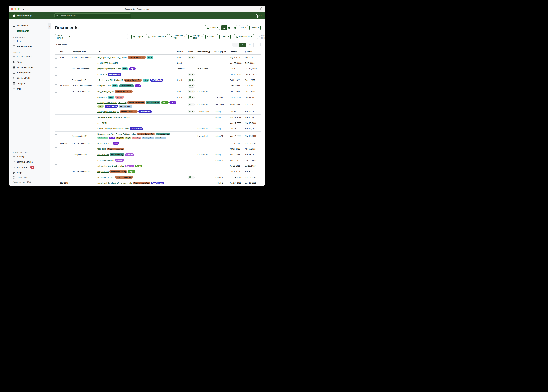 This screenshot has width=548, height=392. What do you see at coordinates (178, 37) in the screenshot?
I see `document-type-filter-button: Document type ▾` at bounding box center [178, 37].